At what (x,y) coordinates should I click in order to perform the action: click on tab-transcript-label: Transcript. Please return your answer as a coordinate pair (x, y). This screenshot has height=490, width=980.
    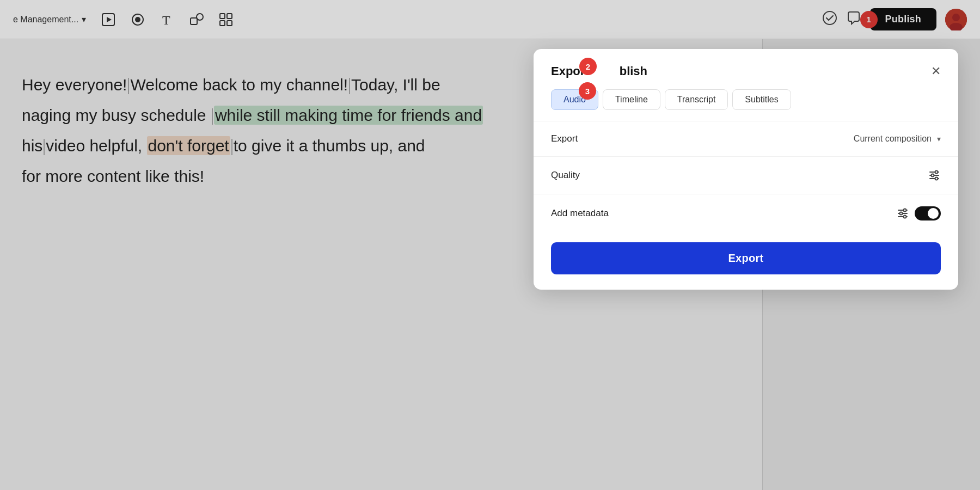
    Looking at the image, I should click on (697, 99).